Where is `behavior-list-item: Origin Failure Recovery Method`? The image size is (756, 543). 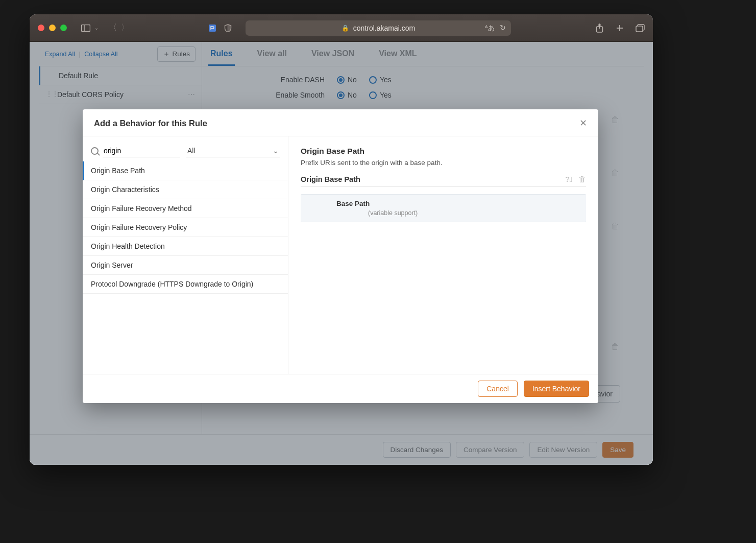 behavior-list-item: Origin Failure Recovery Method is located at coordinates (185, 208).